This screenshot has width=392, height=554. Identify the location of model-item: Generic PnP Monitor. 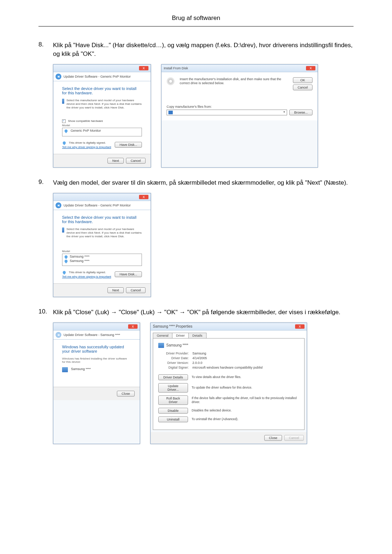
(86, 131).